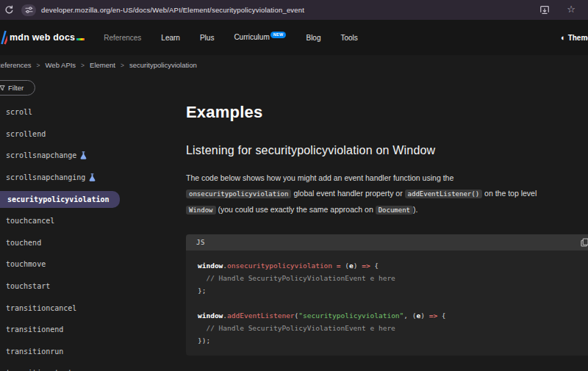 The height and width of the screenshot is (371, 588). Describe the element at coordinates (18, 88) in the screenshot. I see `sidebar-filter-button: Filter` at that location.